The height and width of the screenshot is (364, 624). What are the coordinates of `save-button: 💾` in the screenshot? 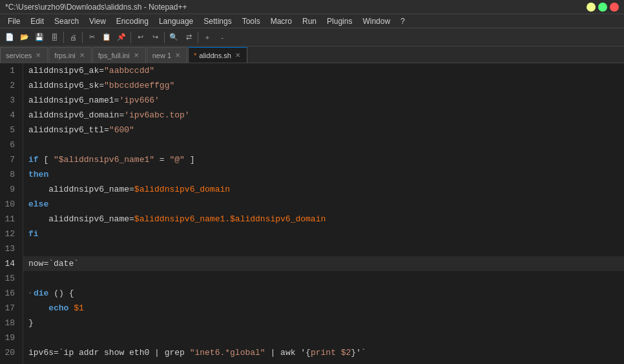 It's located at (39, 37).